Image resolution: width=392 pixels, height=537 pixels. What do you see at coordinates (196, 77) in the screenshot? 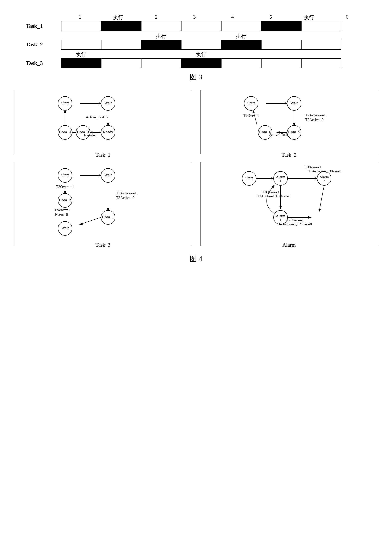
I see `fig3-label: 图 3` at bounding box center [196, 77].